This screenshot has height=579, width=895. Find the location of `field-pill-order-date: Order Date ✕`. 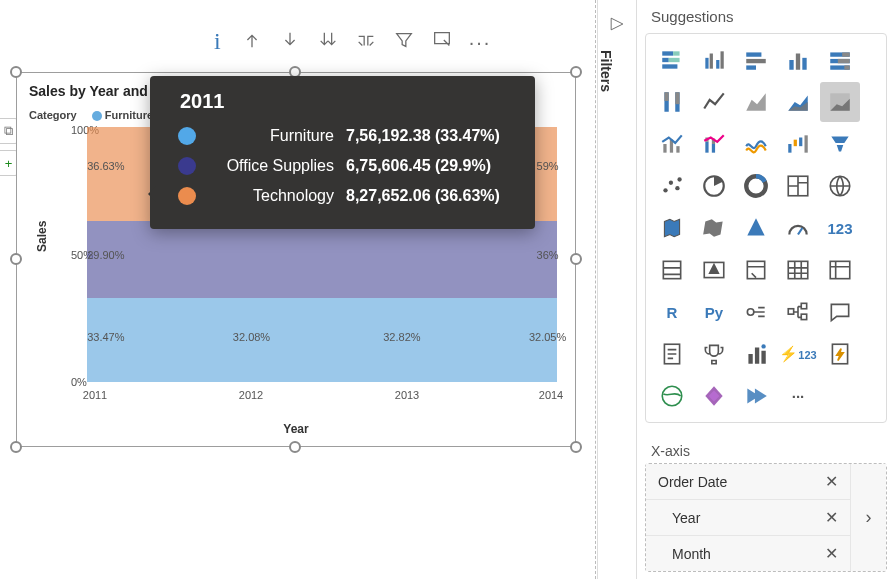

field-pill-order-date: Order Date ✕ is located at coordinates (748, 482).